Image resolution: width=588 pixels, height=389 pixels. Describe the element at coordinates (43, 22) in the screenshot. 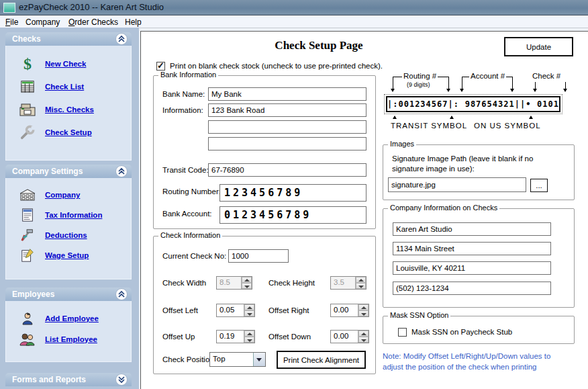

I see `menu-company: Company` at that location.